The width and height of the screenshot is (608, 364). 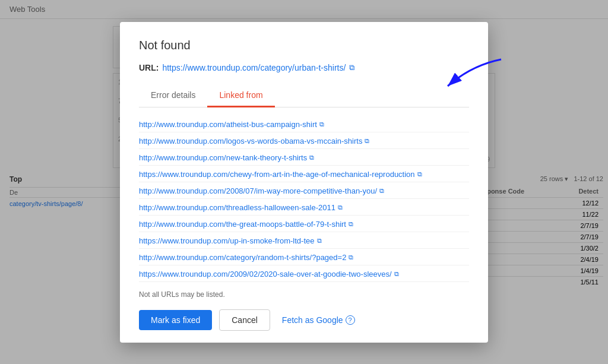 What do you see at coordinates (304, 224) in the screenshot?
I see `url-item-6: http://www.troundup.com/the-great-moops-…` at bounding box center [304, 224].